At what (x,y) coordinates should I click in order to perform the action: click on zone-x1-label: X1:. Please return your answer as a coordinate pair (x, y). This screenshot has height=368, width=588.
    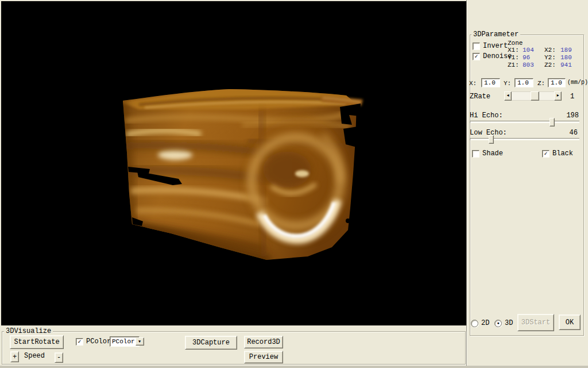
    Looking at the image, I should click on (515, 51).